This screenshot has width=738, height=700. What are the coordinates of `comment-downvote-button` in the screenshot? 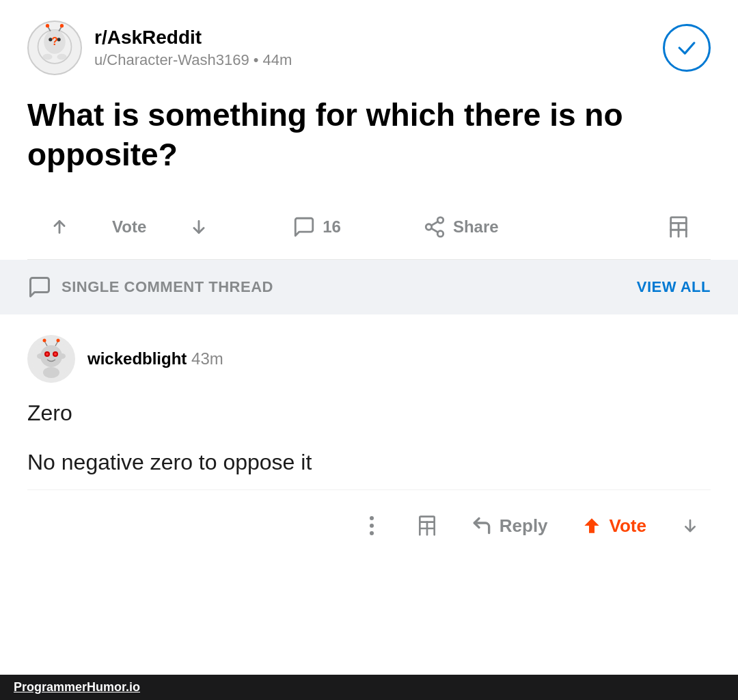 It's located at (690, 526).